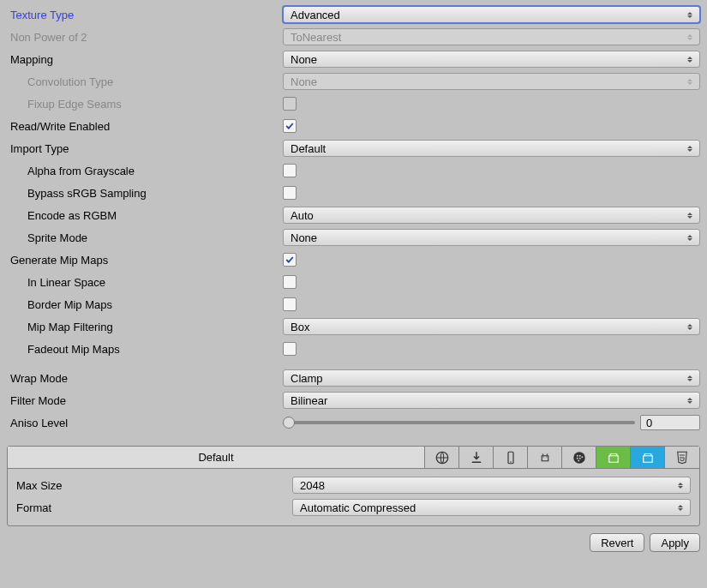 The width and height of the screenshot is (707, 588). Describe the element at coordinates (303, 60) in the screenshot. I see `mapping-value: None` at that location.